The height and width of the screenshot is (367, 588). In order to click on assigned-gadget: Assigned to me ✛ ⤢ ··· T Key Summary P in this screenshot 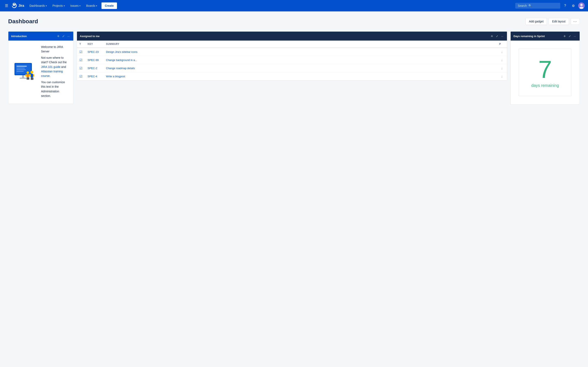, I will do `click(292, 56)`.